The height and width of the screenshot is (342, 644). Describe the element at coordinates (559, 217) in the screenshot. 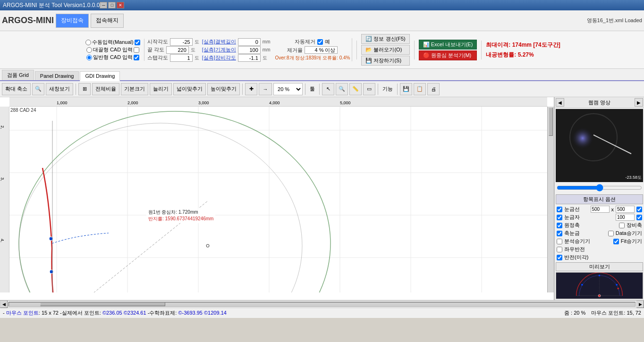

I see `ruler-check` at that location.